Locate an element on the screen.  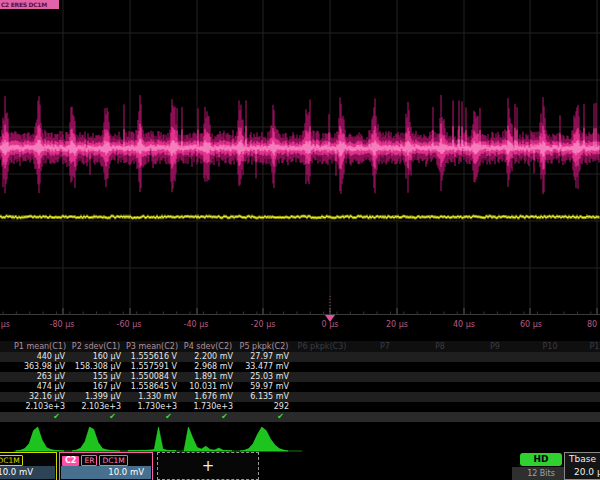
measurement-header: P1 mean(C1) is located at coordinates (40, 346).